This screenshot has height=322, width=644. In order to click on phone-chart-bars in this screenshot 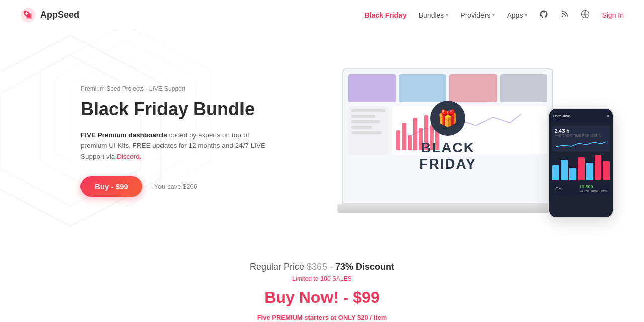, I will do `click(581, 168)`.